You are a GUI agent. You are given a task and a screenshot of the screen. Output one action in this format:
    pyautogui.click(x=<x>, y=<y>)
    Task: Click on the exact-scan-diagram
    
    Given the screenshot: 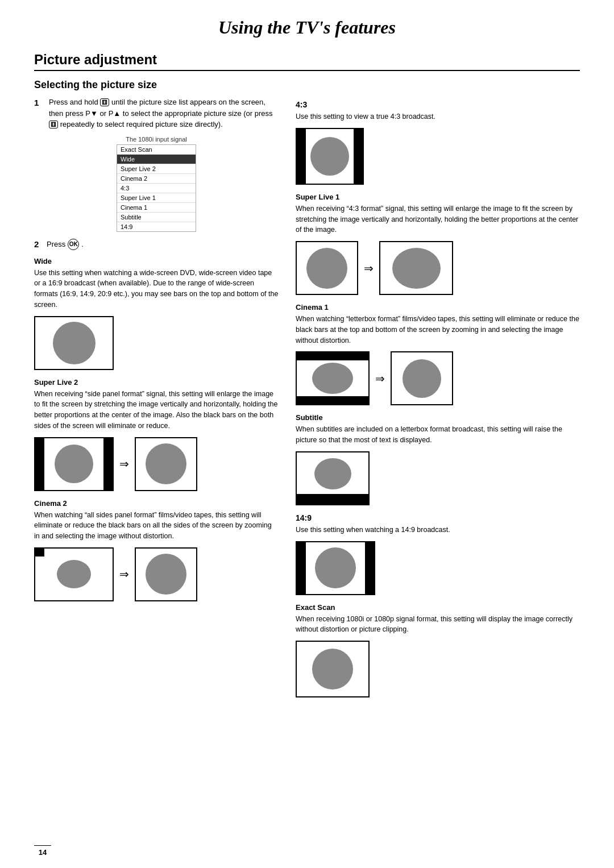 What is the action you would take?
    pyautogui.click(x=438, y=669)
    